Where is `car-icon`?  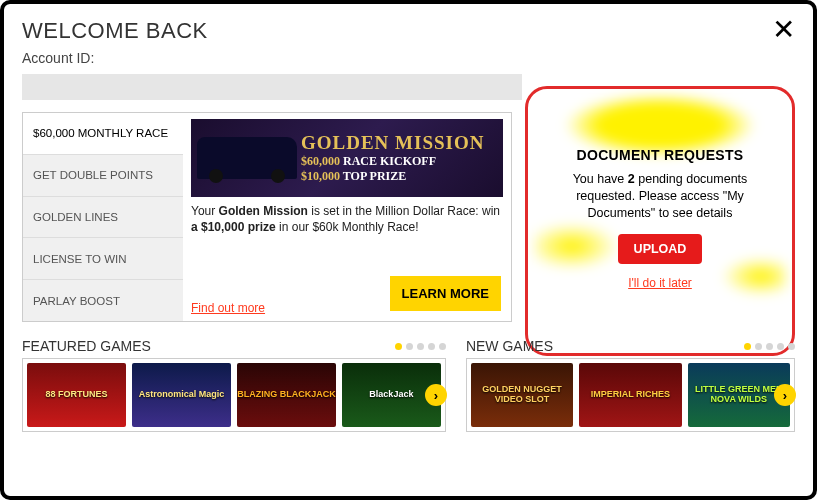
car-icon is located at coordinates (247, 158).